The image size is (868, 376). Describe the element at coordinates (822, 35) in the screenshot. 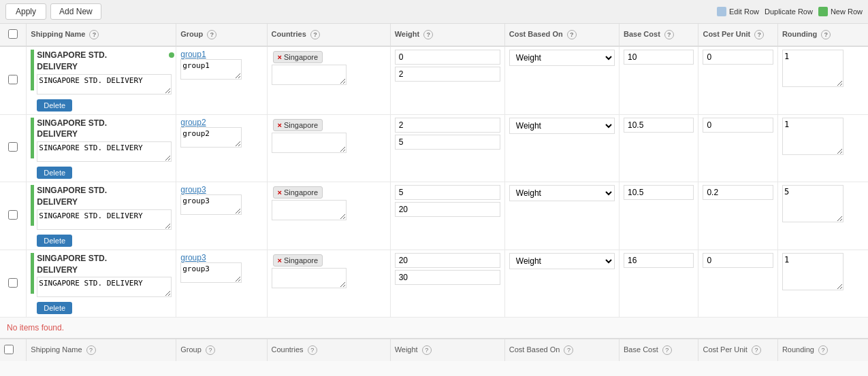

I see `th-rounding: Rounding ?` at that location.